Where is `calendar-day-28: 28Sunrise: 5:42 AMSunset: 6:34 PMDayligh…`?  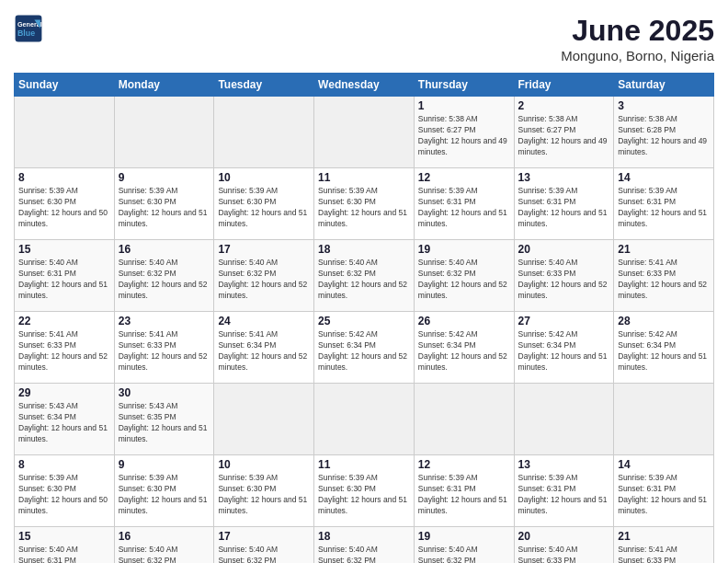 calendar-day-28: 28Sunrise: 5:42 AMSunset: 6:34 PMDayligh… is located at coordinates (664, 348).